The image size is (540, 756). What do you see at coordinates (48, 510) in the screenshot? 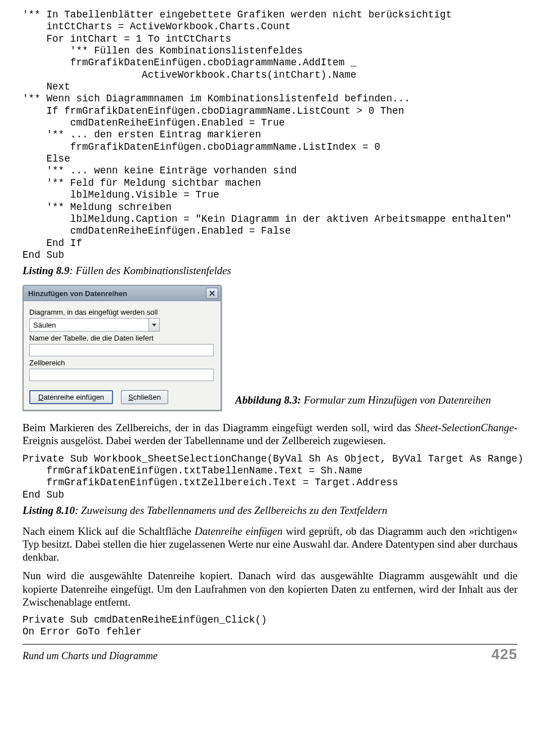
I see `listing-8-10-label: Listing 8.10` at bounding box center [48, 510].